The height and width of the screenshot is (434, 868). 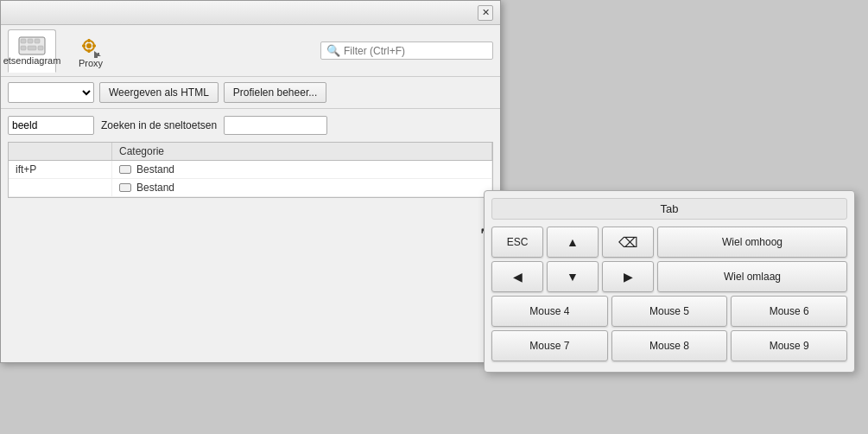 What do you see at coordinates (250, 169) in the screenshot?
I see `shortcuts-table: Categorie ift+P Bestand Bestand` at bounding box center [250, 169].